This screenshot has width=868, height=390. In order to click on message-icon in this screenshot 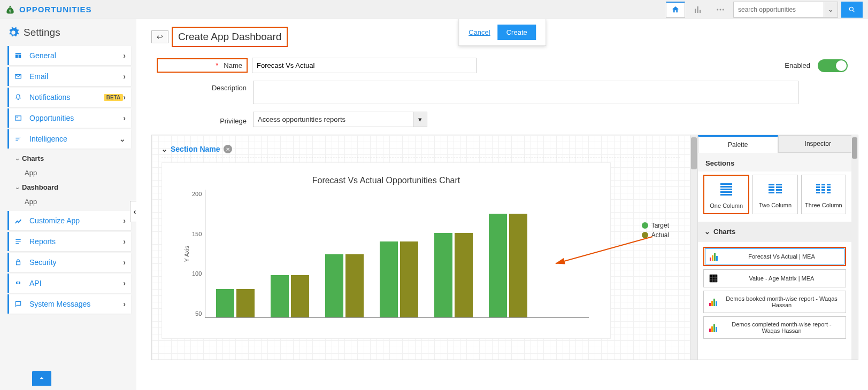, I will do `click(19, 304)`.